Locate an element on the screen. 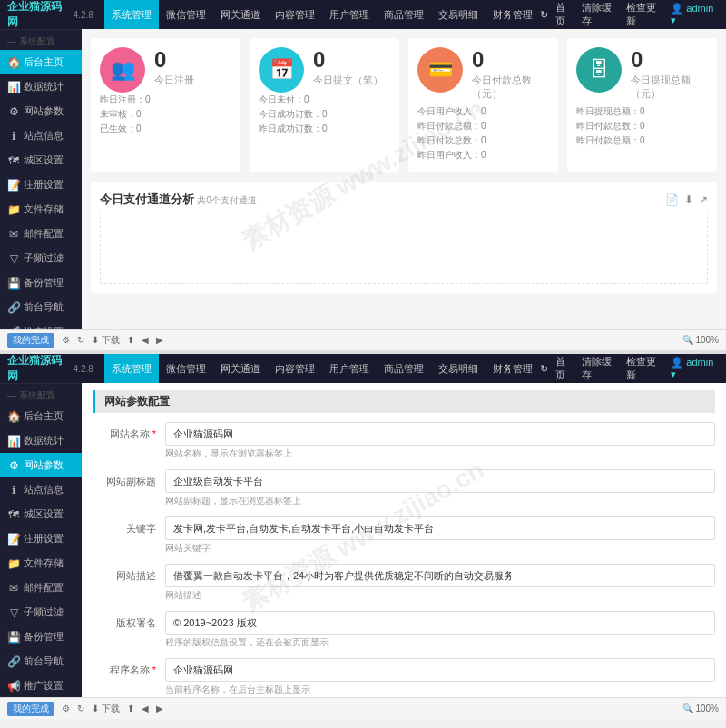 The height and width of the screenshot is (728, 726). sidebar-item-dashboard: 🏠 后台主页 is located at coordinates (41, 62).